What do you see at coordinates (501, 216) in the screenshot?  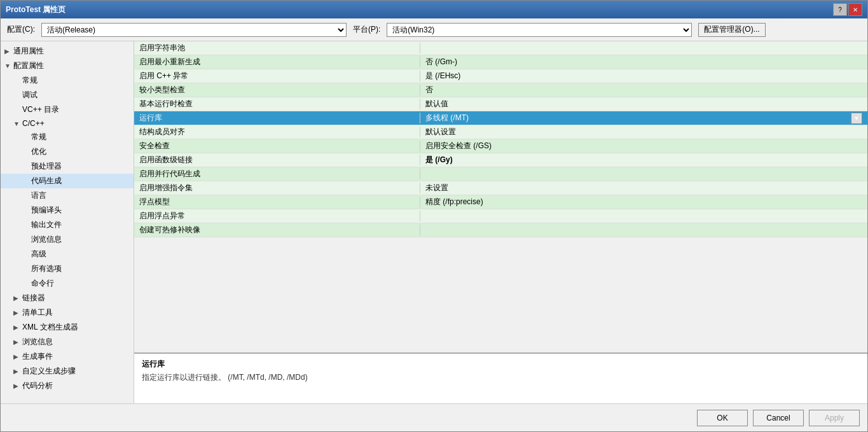 I see `table-row: 启用浮点异常` at bounding box center [501, 216].